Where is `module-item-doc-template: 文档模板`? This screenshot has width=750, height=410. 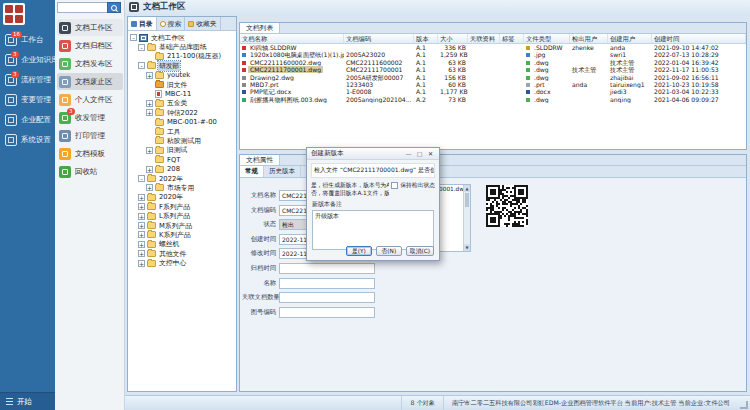
module-item-doc-template: 文档模板 is located at coordinates (90, 154).